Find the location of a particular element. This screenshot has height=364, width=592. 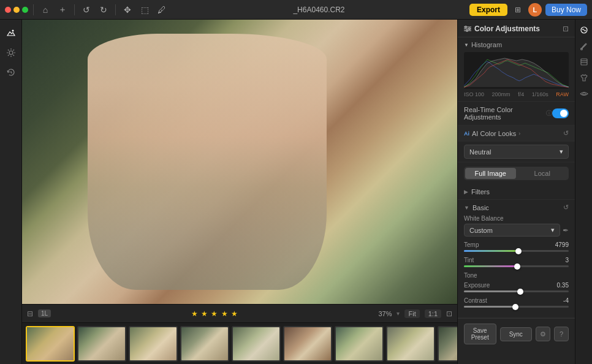

topbar: ⌂ ＋ ↺ ↻ ✥ ⬚ 🖊 _H6A0460.CR2 Export ⊞ L Bu… is located at coordinates (296, 10).